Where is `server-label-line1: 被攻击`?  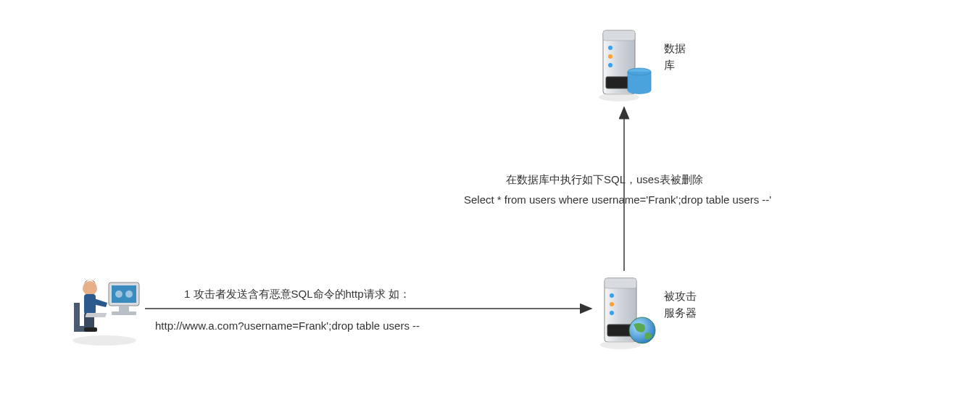
server-label-line1: 被攻击 is located at coordinates (680, 297).